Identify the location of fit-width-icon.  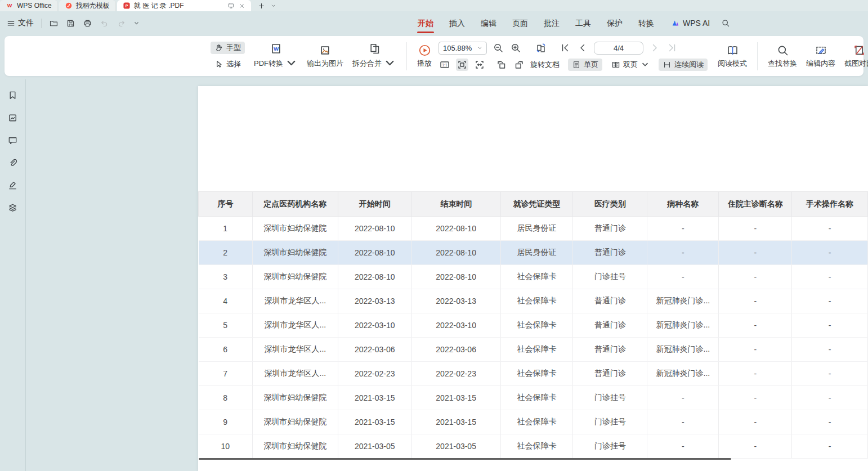
(480, 65).